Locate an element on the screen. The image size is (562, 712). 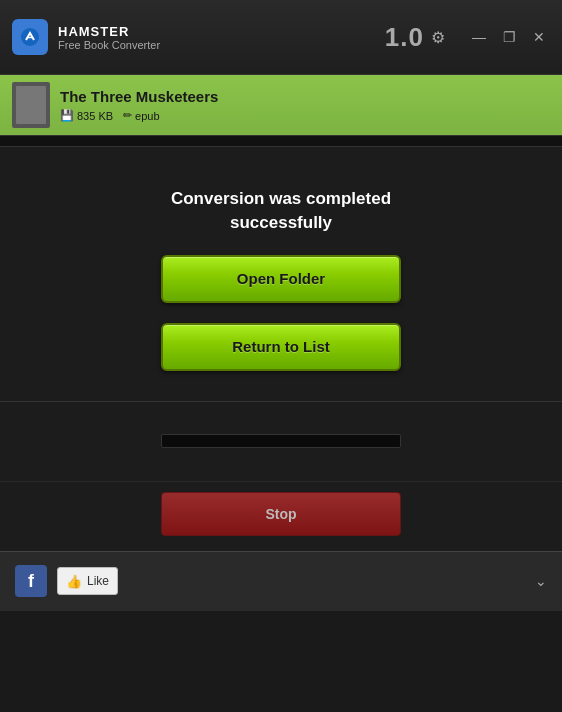
disk-icon: 💾 is located at coordinates (67, 116).